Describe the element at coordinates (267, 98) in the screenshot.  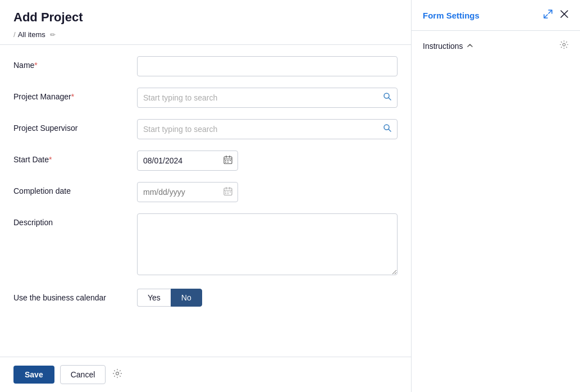
I see `project-manager-control` at that location.